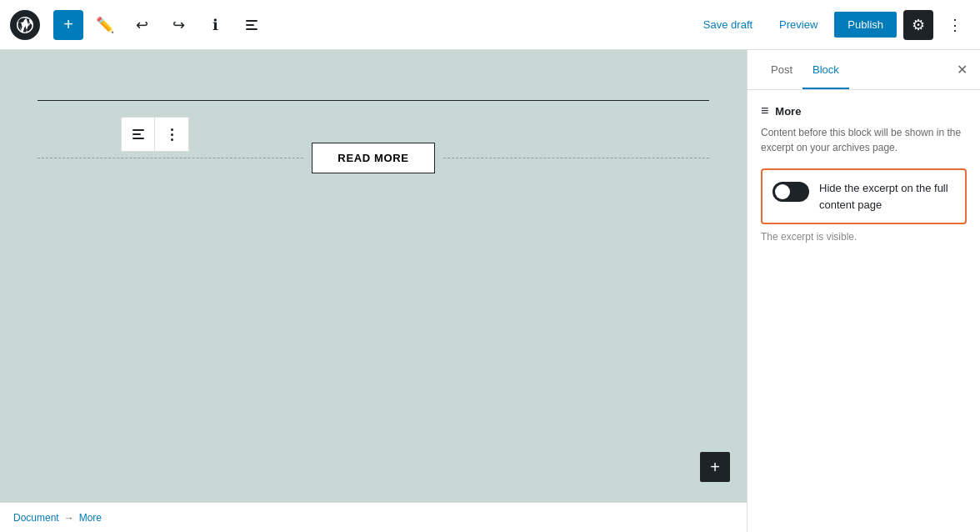 This screenshot has width=980, height=532. I want to click on editor-footer: Document → More, so click(373, 517).